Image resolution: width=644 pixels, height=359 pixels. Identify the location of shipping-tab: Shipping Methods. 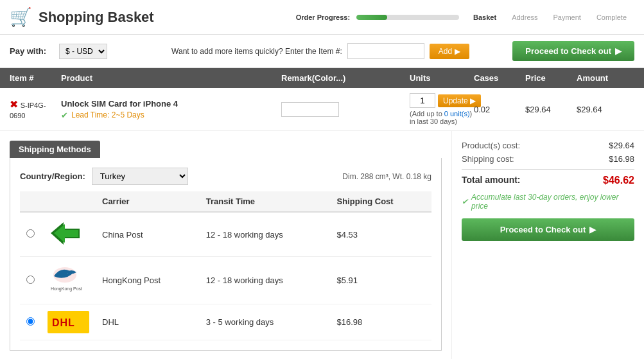
(226, 149).